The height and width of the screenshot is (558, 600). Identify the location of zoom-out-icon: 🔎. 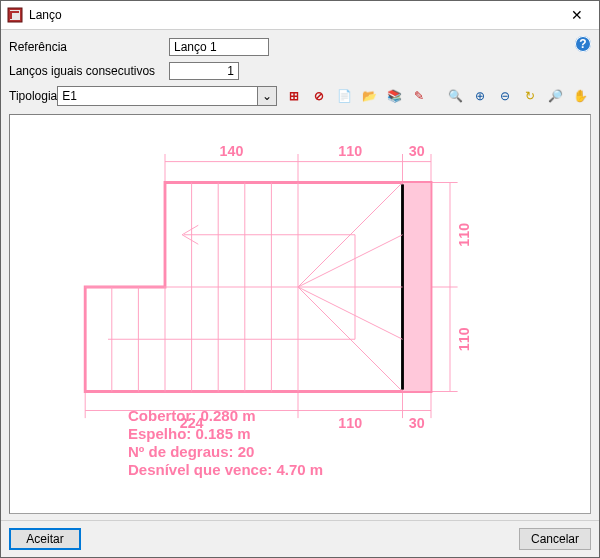
(556, 96).